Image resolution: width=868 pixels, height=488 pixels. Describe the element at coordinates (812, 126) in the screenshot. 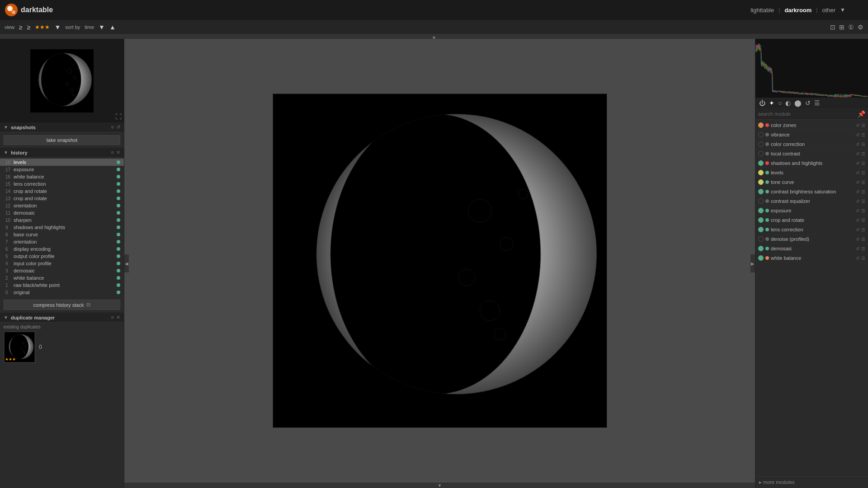

I see `module-item: color zones ↺ ☰` at that location.